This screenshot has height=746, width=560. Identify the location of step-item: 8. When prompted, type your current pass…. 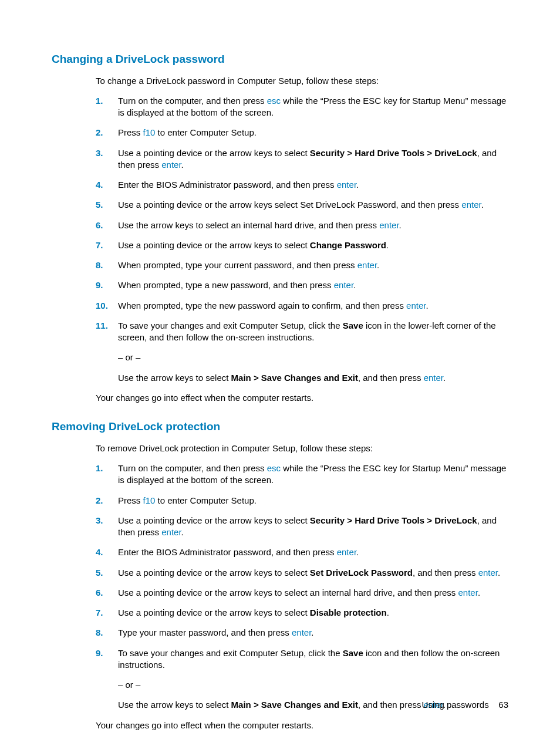
(302, 265).